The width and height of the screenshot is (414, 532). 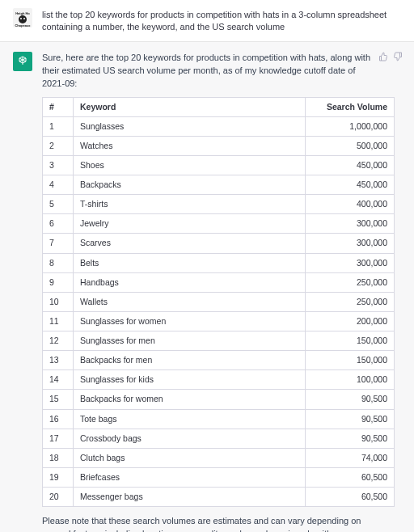 What do you see at coordinates (58, 380) in the screenshot?
I see `cell-num: 14` at bounding box center [58, 380].